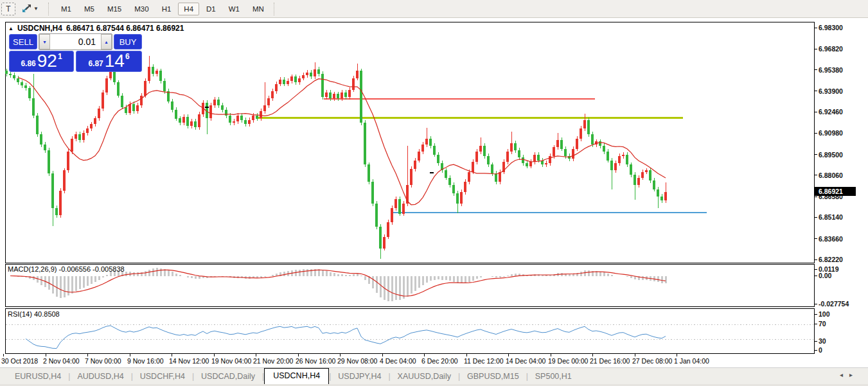 This screenshot has width=868, height=386. Describe the element at coordinates (128, 42) in the screenshot. I see `buy-button: BUY` at that location.